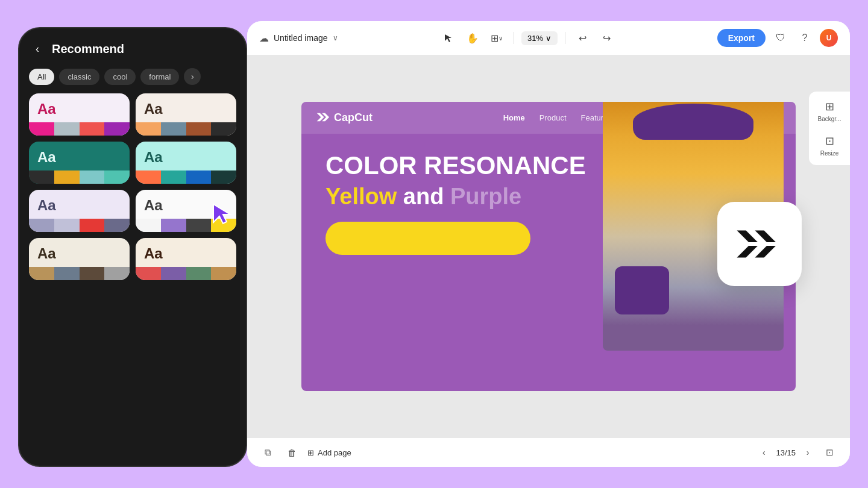 Image resolution: width=868 pixels, height=488 pixels. What do you see at coordinates (606, 38) in the screenshot?
I see `redo-button: ↪` at bounding box center [606, 38].